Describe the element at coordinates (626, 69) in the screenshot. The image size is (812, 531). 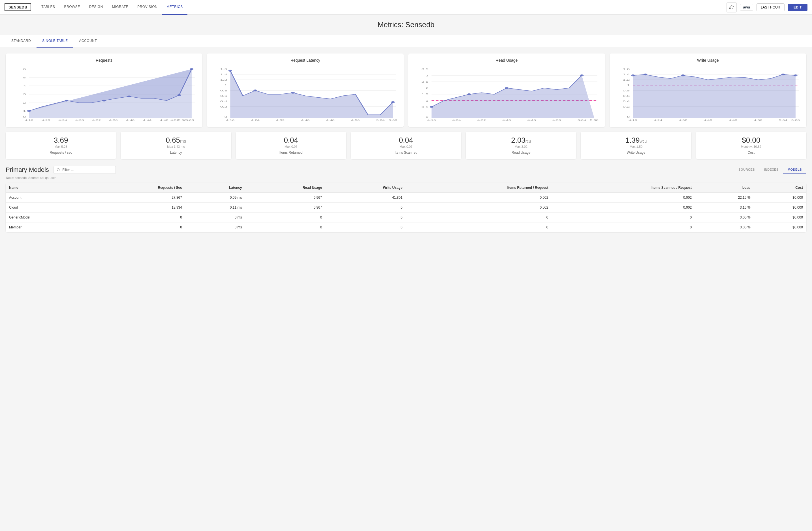
I see `svg-text: 1.6` at that location.